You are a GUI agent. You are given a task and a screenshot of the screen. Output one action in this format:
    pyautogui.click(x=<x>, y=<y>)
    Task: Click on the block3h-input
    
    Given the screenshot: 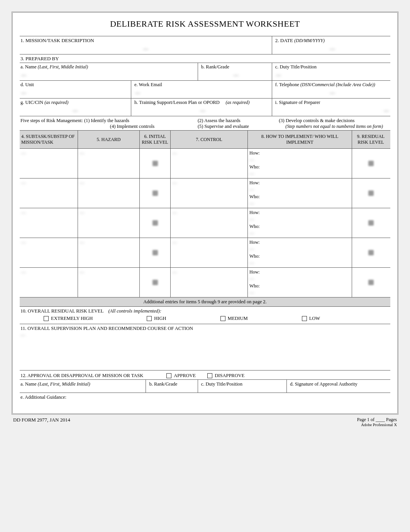 What is the action you would take?
    pyautogui.click(x=203, y=110)
    